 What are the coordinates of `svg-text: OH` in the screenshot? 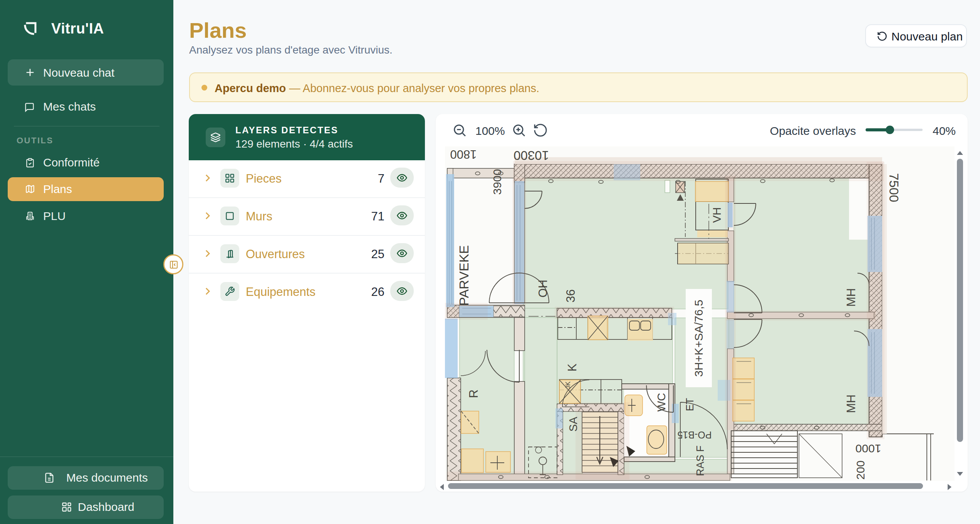 It's located at (543, 289).